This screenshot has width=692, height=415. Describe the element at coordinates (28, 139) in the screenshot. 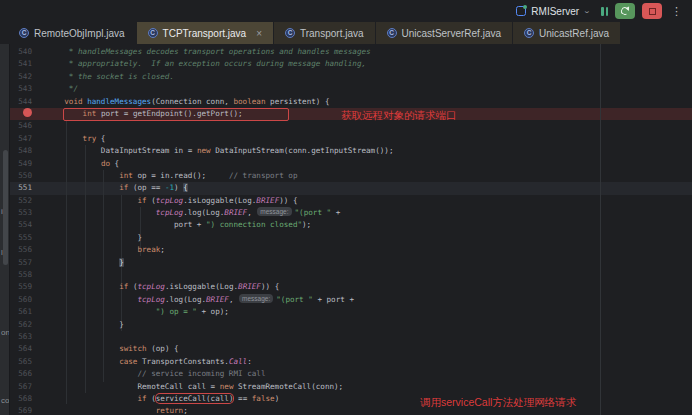

I see `line-number: 547` at that location.